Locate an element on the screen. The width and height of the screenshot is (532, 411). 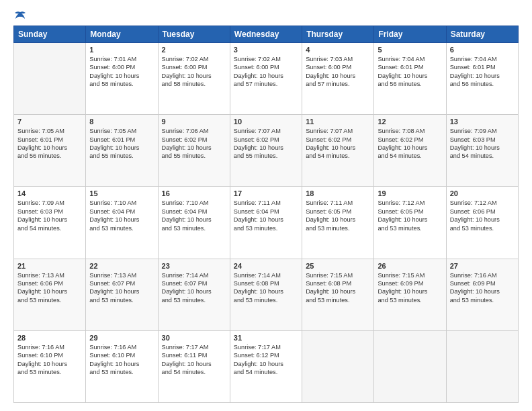
cell-content: Sunrise: 7:17 AMSunset: 6:11 PMDaylight:… is located at coordinates (194, 360).